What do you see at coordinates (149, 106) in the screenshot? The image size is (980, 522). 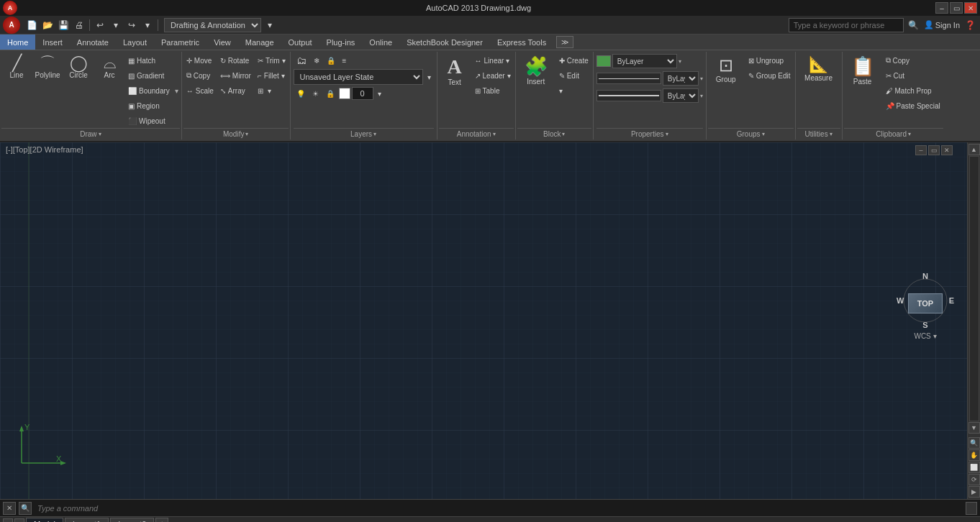 I see `region-button: ▣ Region` at bounding box center [149, 106].